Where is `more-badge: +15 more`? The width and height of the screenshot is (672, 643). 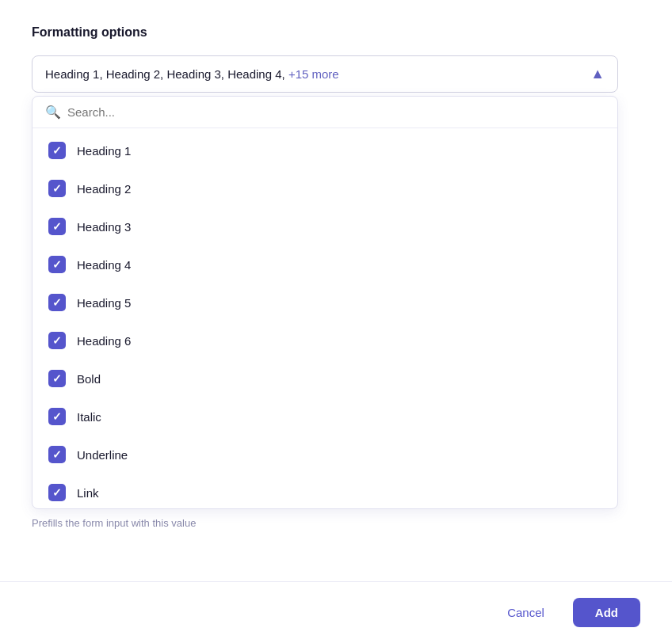 more-badge: +15 more is located at coordinates (314, 74).